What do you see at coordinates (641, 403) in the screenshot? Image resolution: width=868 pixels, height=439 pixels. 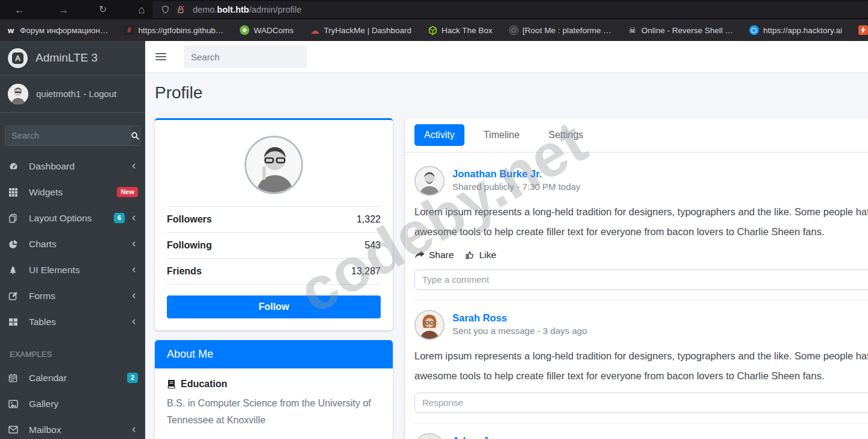 I see `response-input` at bounding box center [641, 403].